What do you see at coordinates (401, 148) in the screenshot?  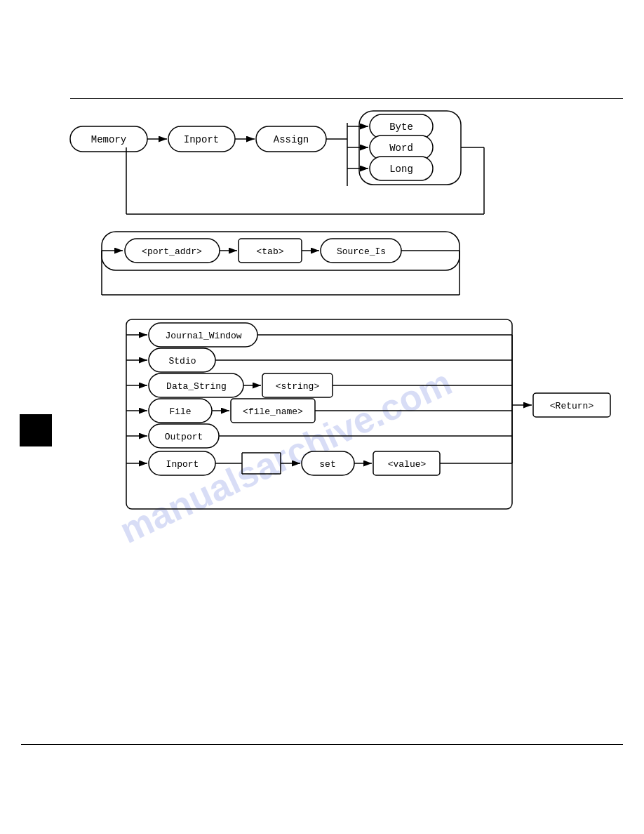 I see `word-label: Word` at bounding box center [401, 148].